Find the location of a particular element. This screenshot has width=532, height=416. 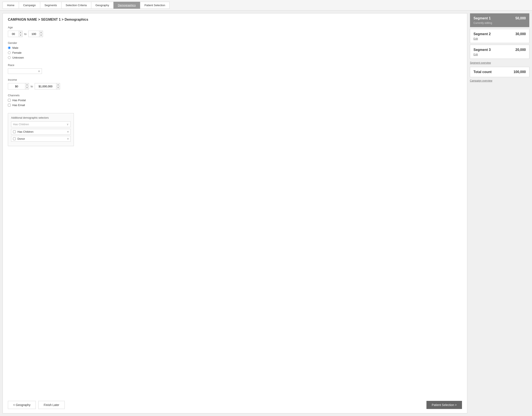

gender-unknown-option: Unknown is located at coordinates (235, 58).